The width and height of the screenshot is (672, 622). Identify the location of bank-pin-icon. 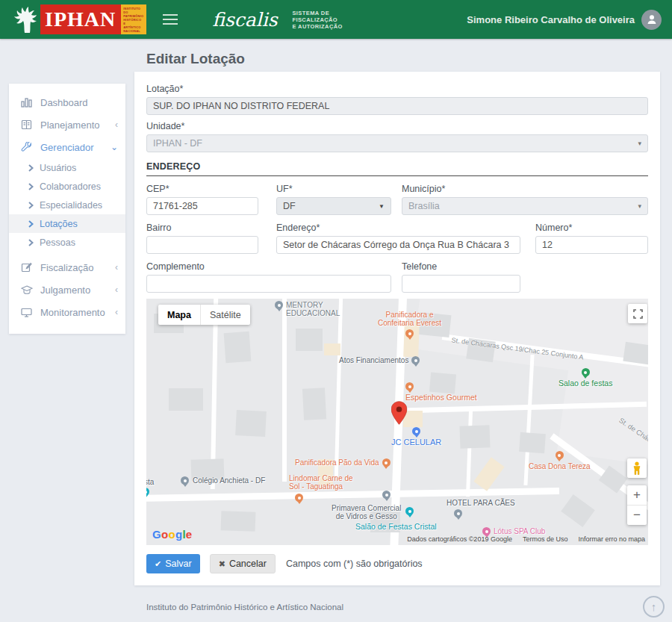
(415, 360).